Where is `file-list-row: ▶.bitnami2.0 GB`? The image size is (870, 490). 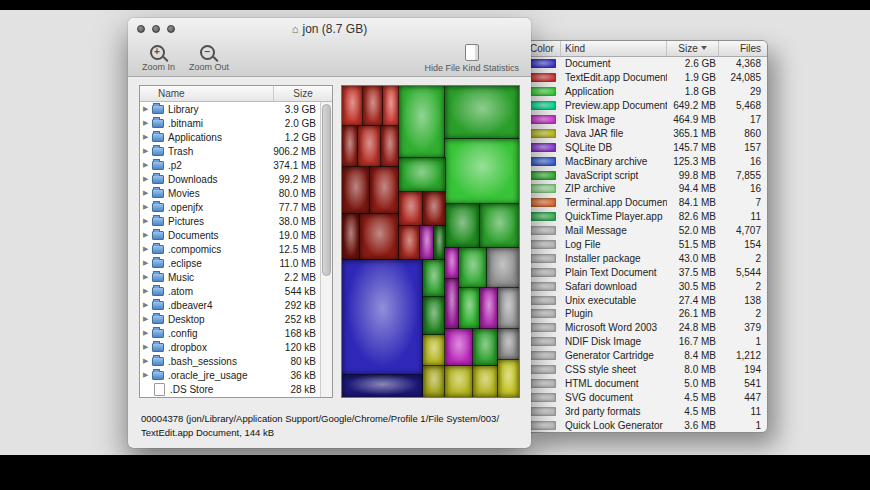
file-list-row: ▶.bitnami2.0 GB is located at coordinates (230, 123).